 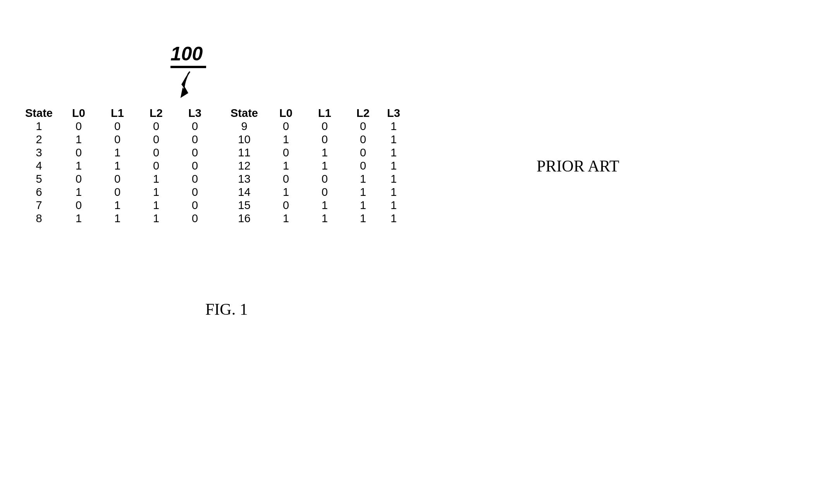 What do you see at coordinates (188, 67) in the screenshot?
I see `reference-underline` at bounding box center [188, 67].